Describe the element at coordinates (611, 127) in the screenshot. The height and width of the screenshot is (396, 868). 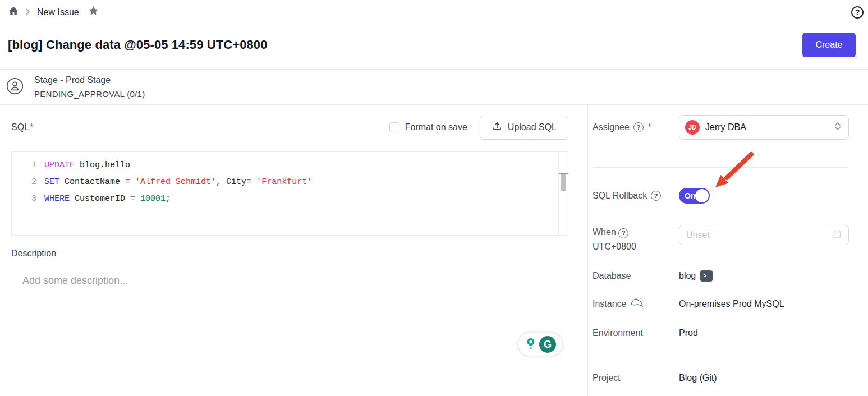
I see `assignee-label: Assignee` at that location.